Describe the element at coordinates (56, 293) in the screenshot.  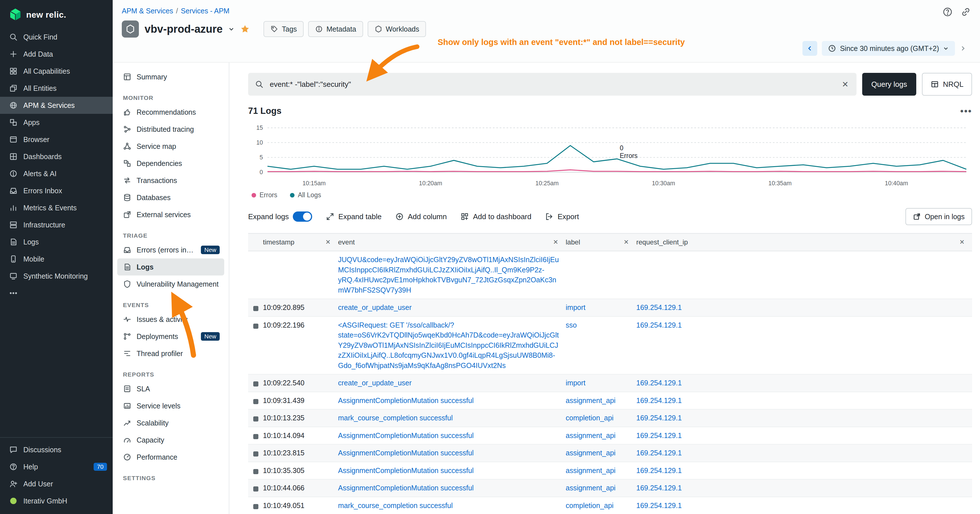
I see `sidebar-item-more` at that location.